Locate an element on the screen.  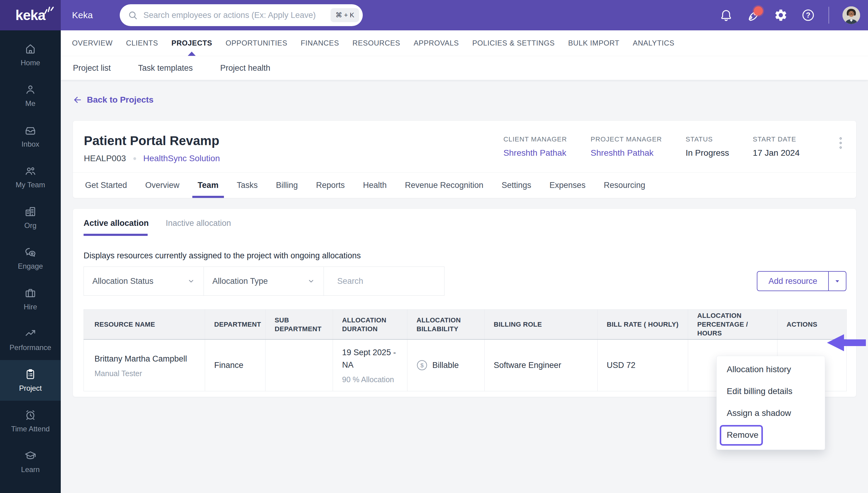
global-search: ⌘ + K is located at coordinates (241, 15).